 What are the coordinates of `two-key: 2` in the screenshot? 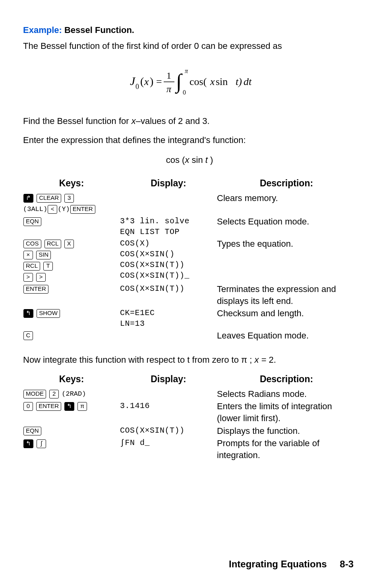 It's located at (54, 394).